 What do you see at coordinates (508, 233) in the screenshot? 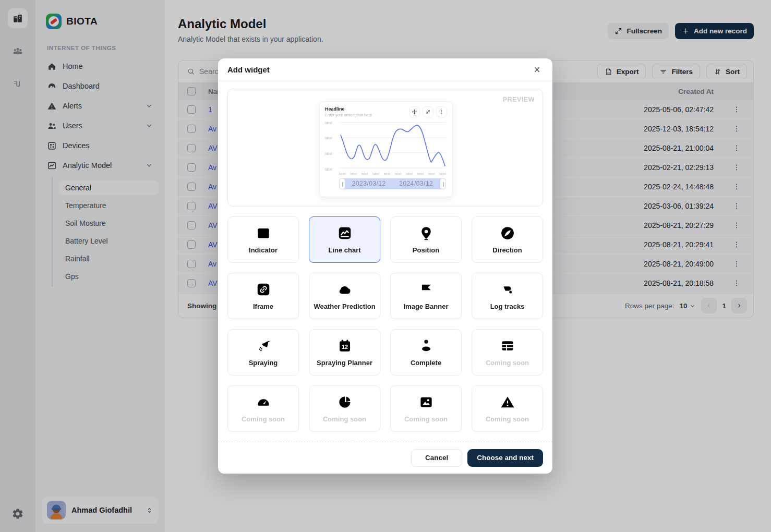
I see `compass-icon` at bounding box center [508, 233].